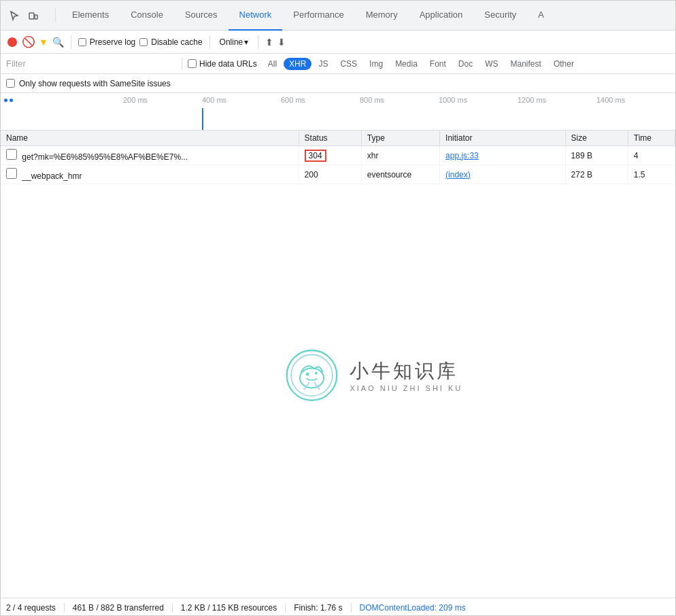 The image size is (676, 616). What do you see at coordinates (171, 42) in the screenshot?
I see `disable-cache-label: Disable cache` at bounding box center [171, 42].